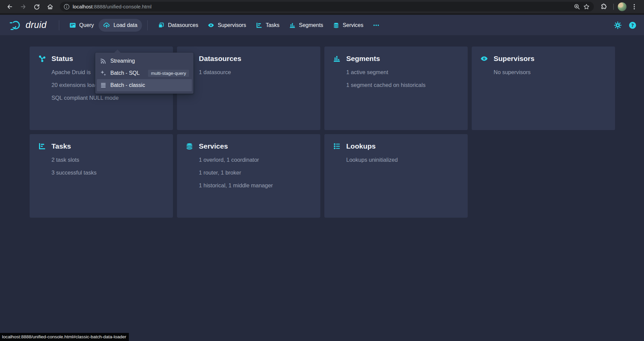 The height and width of the screenshot is (341, 644). I want to click on properties-icon, so click(337, 146).